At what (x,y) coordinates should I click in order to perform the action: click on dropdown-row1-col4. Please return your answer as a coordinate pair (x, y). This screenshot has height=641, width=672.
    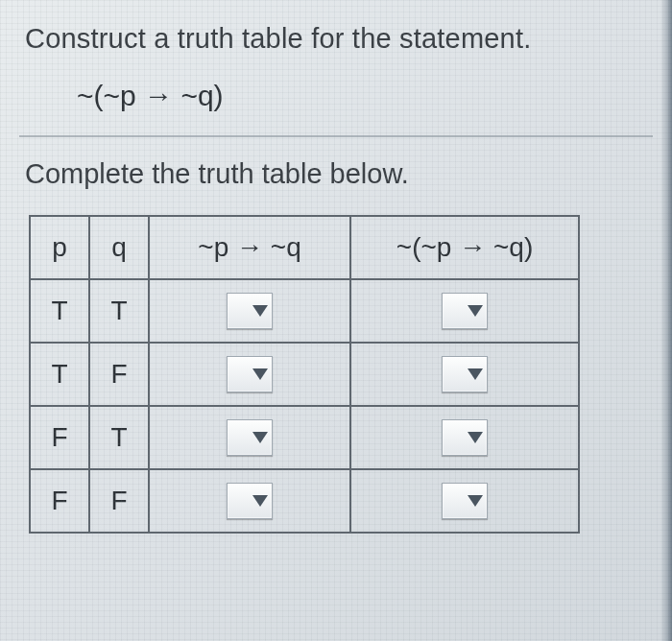
    Looking at the image, I should click on (465, 311).